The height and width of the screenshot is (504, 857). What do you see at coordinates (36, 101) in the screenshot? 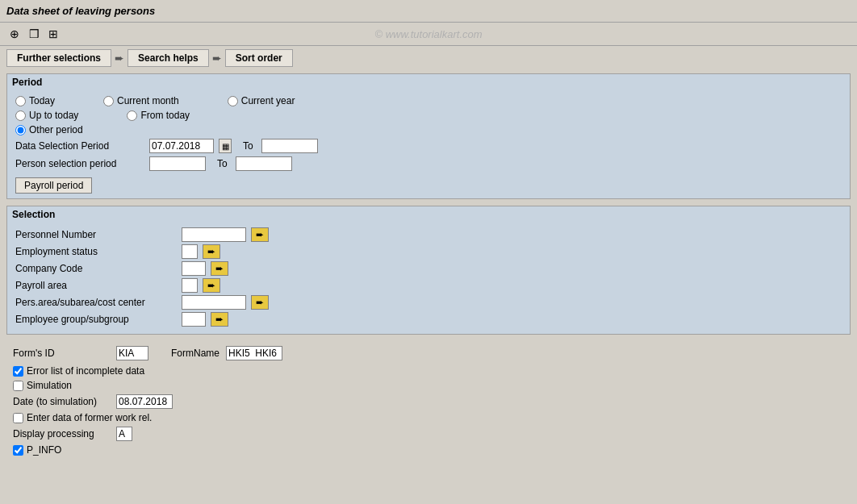
I see `radio-today-label: Today` at bounding box center [36, 101].